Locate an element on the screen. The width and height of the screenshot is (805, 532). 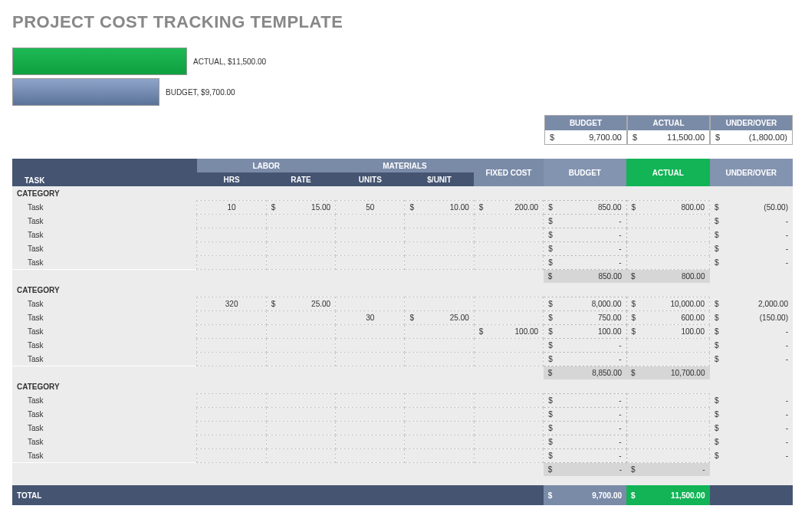
fixed-cell: $100.00 is located at coordinates (508, 331).